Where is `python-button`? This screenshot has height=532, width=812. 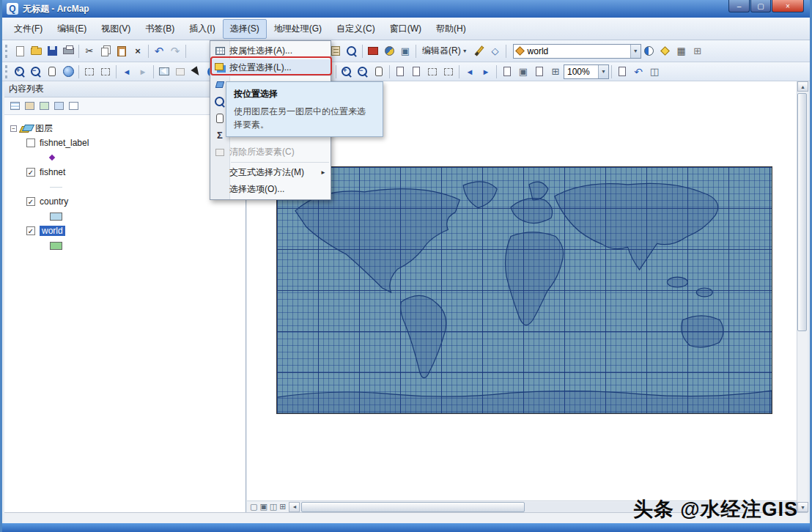 python-button is located at coordinates (389, 51).